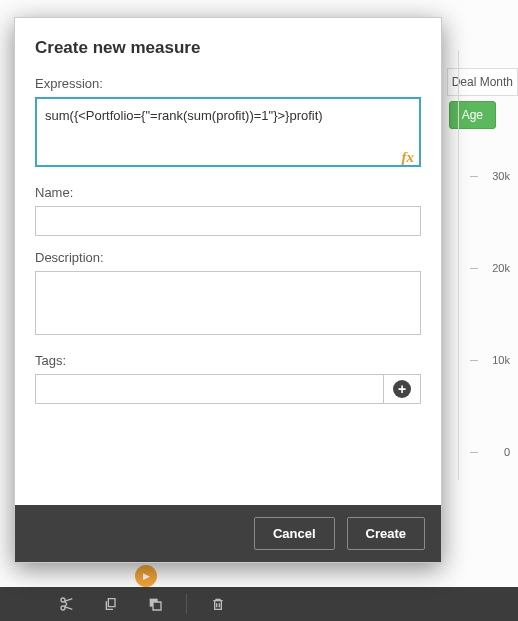  Describe the element at coordinates (228, 360) in the screenshot. I see `tags-label: Tags:` at that location.